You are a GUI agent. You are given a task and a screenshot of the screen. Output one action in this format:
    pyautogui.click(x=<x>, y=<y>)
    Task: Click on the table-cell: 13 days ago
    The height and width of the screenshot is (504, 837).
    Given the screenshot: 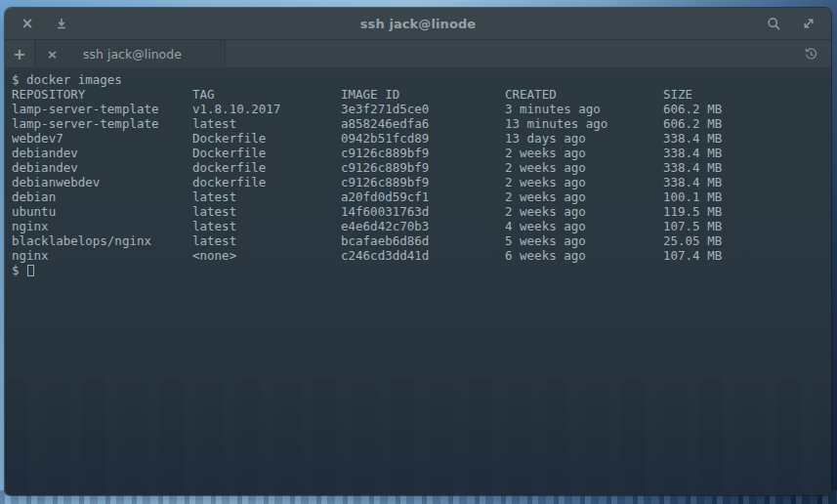 What is the action you would take?
    pyautogui.click(x=584, y=139)
    